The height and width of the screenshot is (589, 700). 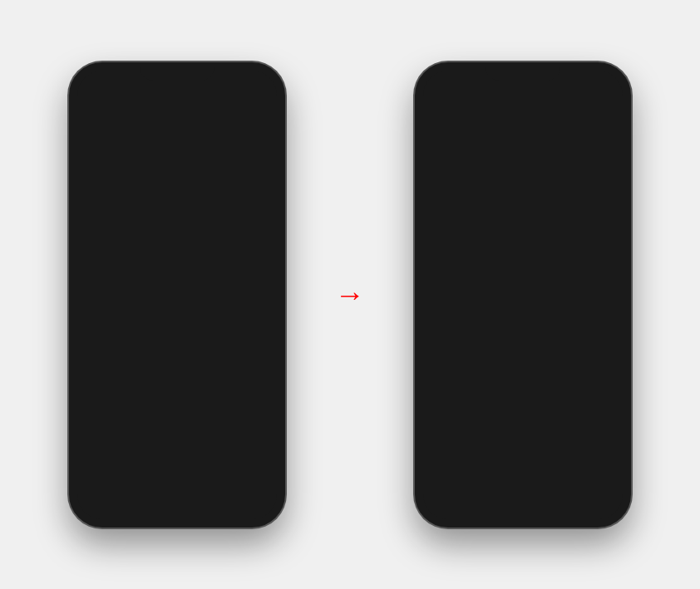 What do you see at coordinates (254, 314) in the screenshot?
I see `see-all-link: See all` at bounding box center [254, 314].